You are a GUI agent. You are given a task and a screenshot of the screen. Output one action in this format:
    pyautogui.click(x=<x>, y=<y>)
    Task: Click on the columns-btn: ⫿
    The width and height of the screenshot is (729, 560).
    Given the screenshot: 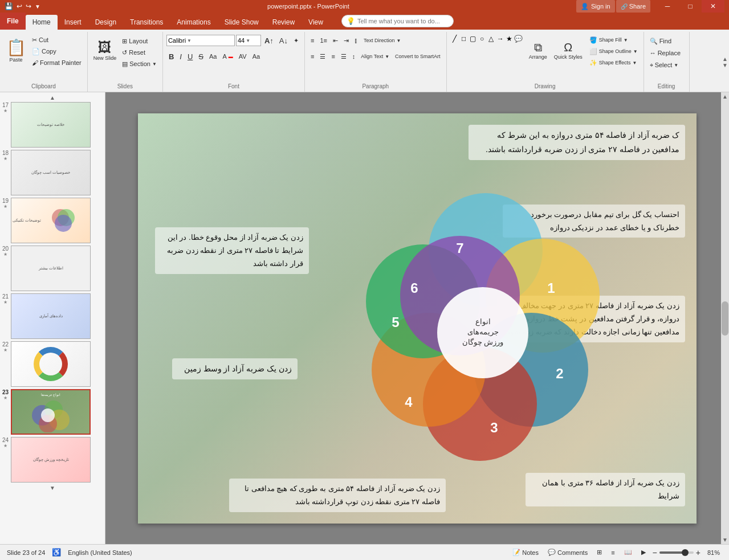 What is the action you would take?
    pyautogui.click(x=356, y=40)
    